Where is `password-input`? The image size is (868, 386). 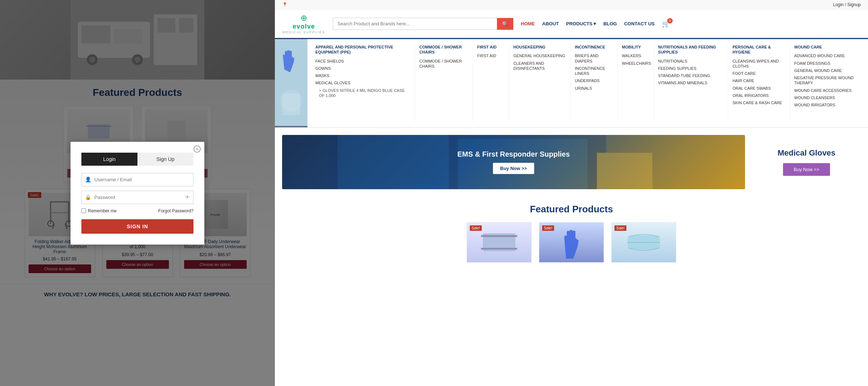
password-input is located at coordinates (137, 198).